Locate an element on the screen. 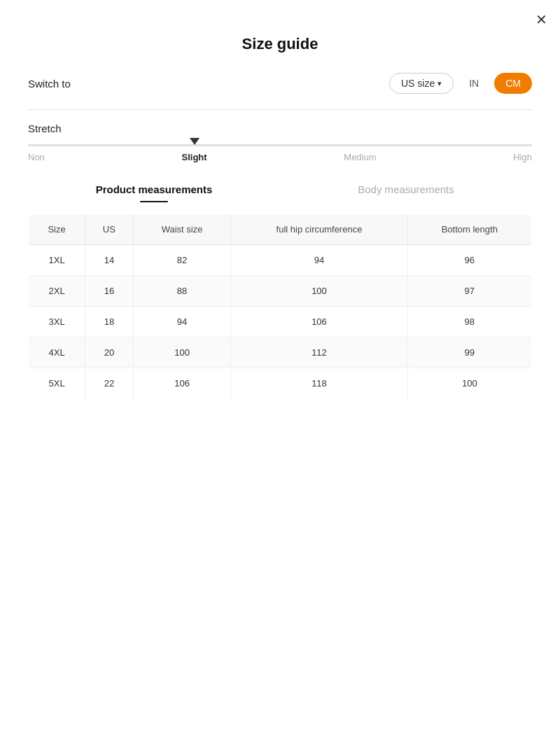 This screenshot has width=560, height=747. col-header-hip: full hip circumference is located at coordinates (319, 230).